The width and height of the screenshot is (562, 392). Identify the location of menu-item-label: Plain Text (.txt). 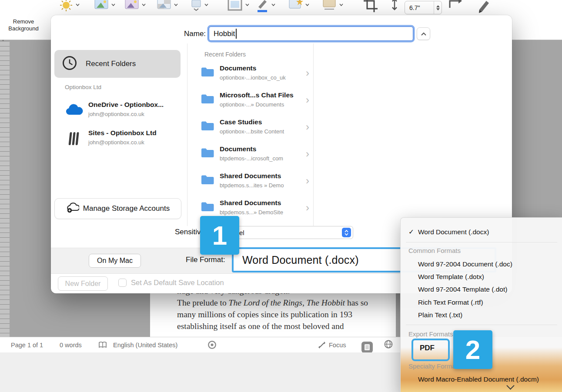
(440, 315).